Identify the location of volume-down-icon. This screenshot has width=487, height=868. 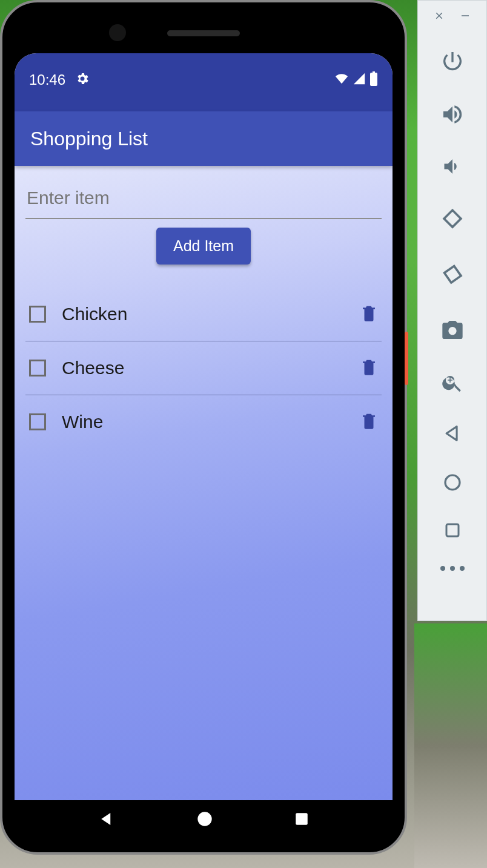
(452, 166).